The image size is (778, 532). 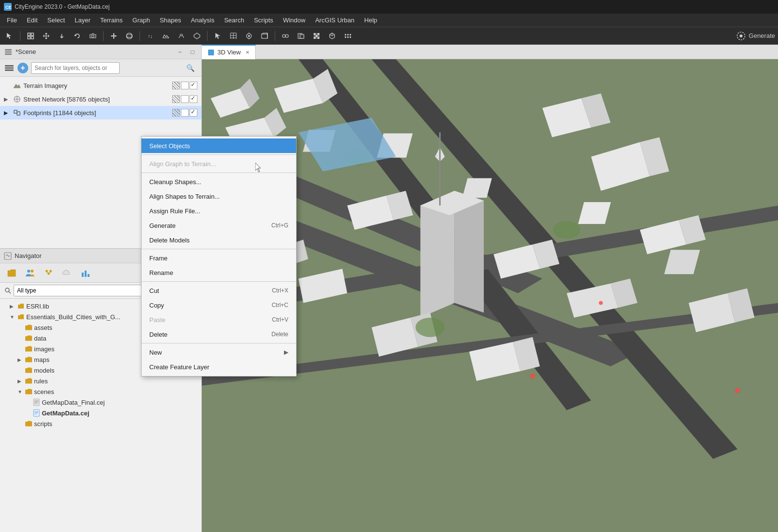 What do you see at coordinates (29, 360) in the screenshot?
I see `maps-folder-icon` at bounding box center [29, 360].